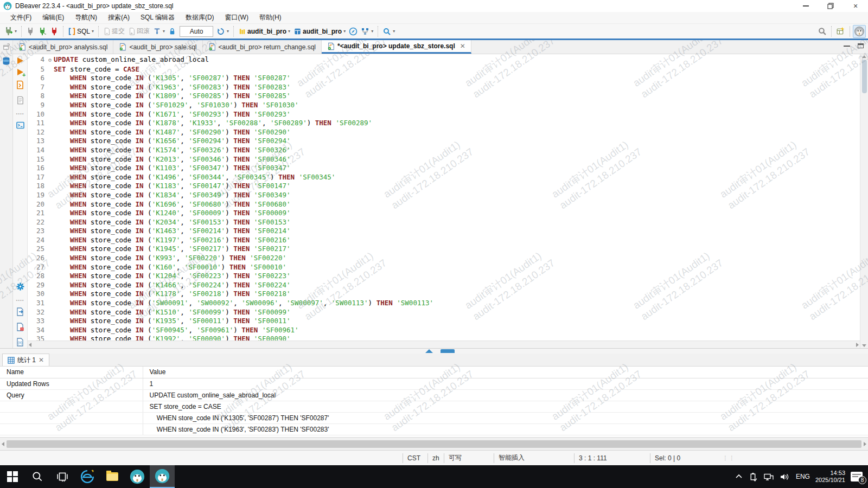 The image size is (868, 488). I want to click on editor-vertical-scrollbar, so click(864, 201).